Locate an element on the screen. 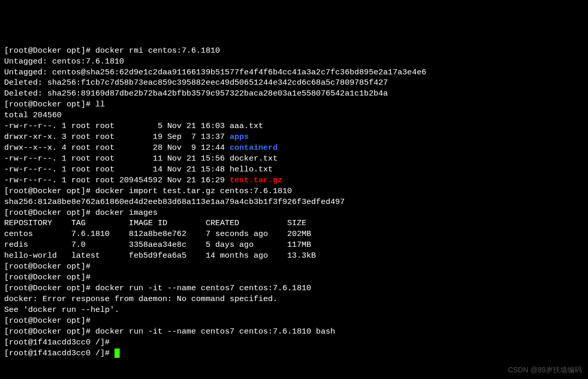 This screenshot has height=379, width=588. command-text: ll is located at coordinates (100, 104).